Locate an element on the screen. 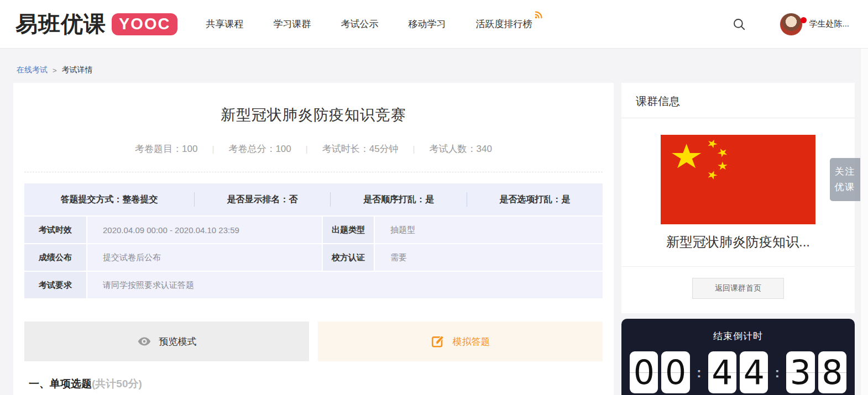 The image size is (868, 395). exam-settings-row: 答题提交方式整卷提交 是否显示排名否 是否顺序打乱是 是否选项打乱是 is located at coordinates (313, 199).